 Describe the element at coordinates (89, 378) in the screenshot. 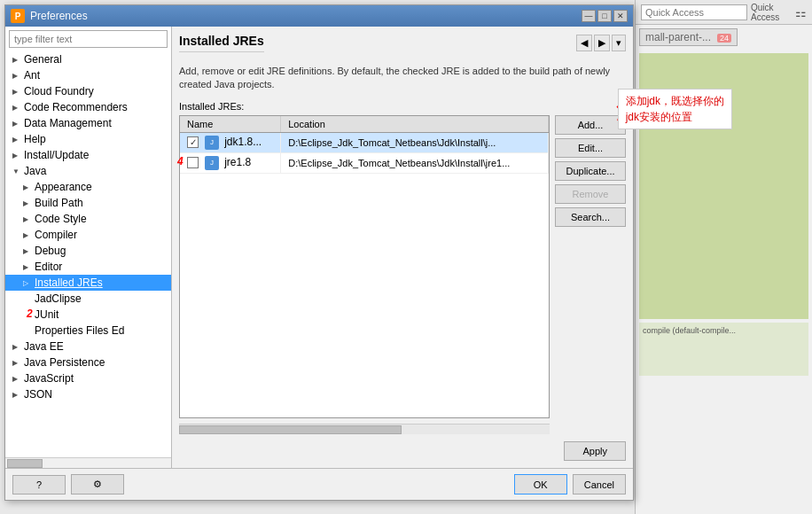

I see `tree-item-javascript: ▶ JavaScript` at that location.